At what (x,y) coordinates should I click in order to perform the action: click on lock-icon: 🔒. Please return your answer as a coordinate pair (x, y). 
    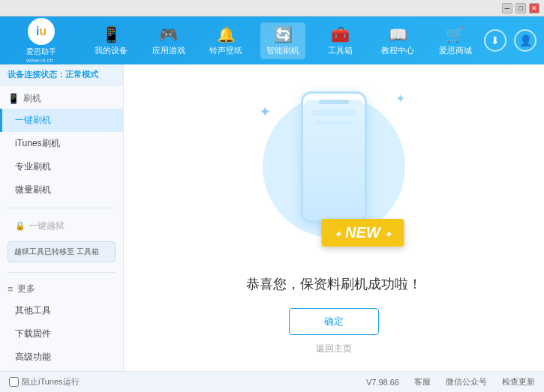
    Looking at the image, I should click on (20, 226).